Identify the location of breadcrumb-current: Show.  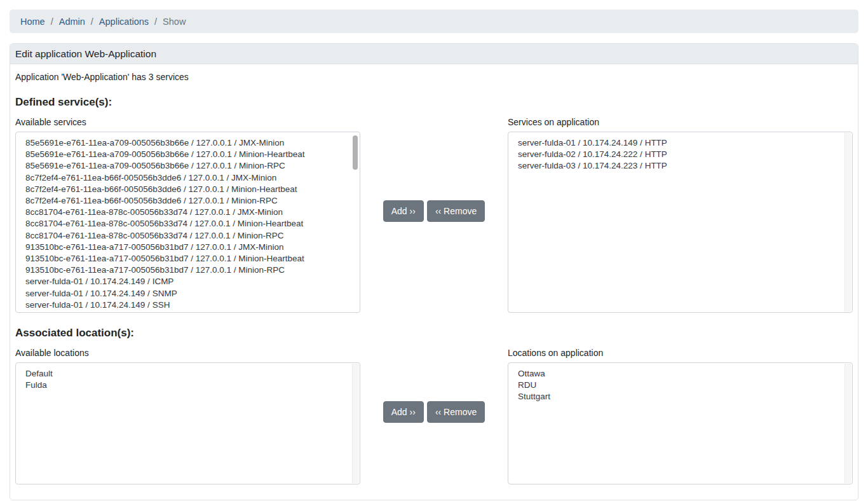
(174, 22).